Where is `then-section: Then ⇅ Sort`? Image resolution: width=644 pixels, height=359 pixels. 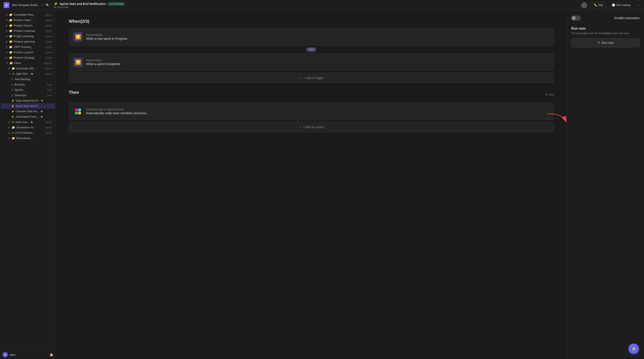 then-section: Then ⇅ Sort is located at coordinates (311, 111).